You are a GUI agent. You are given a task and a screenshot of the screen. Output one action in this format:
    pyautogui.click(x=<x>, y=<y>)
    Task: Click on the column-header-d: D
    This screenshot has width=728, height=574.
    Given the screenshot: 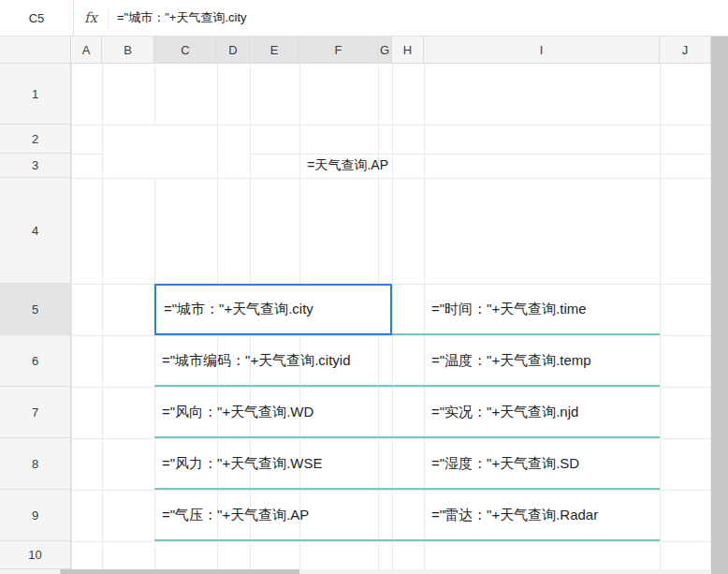 What is the action you would take?
    pyautogui.click(x=234, y=51)
    